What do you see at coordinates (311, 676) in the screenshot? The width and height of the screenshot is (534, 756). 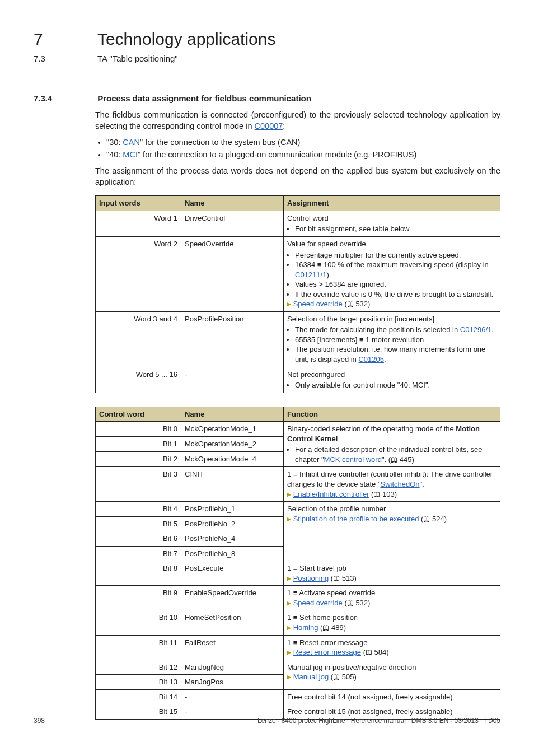 I see `link-manual-jog: Manual jog` at bounding box center [311, 676].